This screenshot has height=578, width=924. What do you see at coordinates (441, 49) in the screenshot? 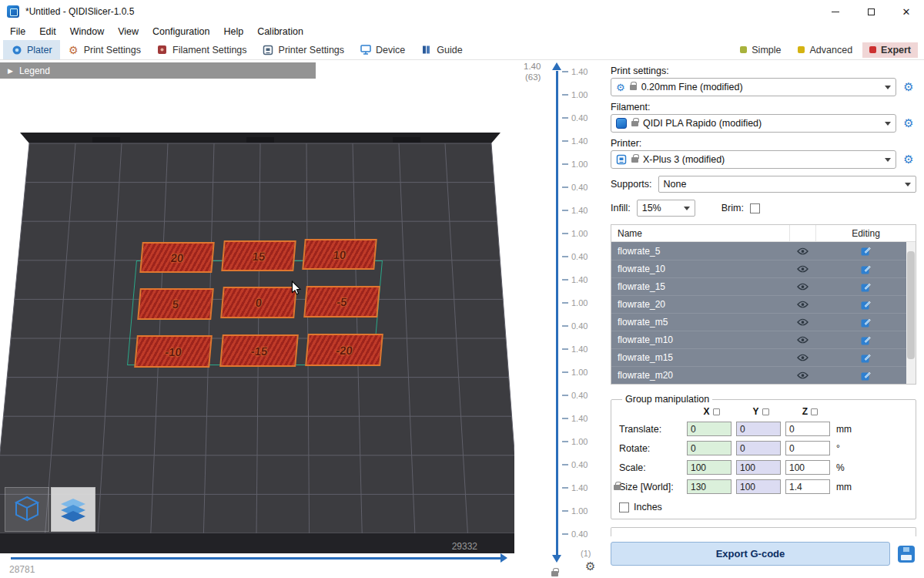
I see `tab-guide: Guide` at bounding box center [441, 49].